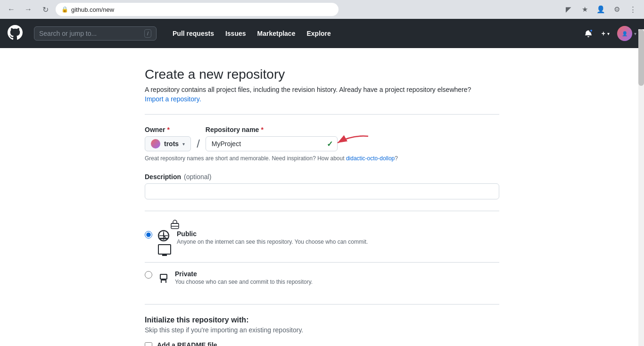 The width and height of the screenshot is (644, 346). What do you see at coordinates (591, 31) in the screenshot?
I see `notification-dot` at bounding box center [591, 31].